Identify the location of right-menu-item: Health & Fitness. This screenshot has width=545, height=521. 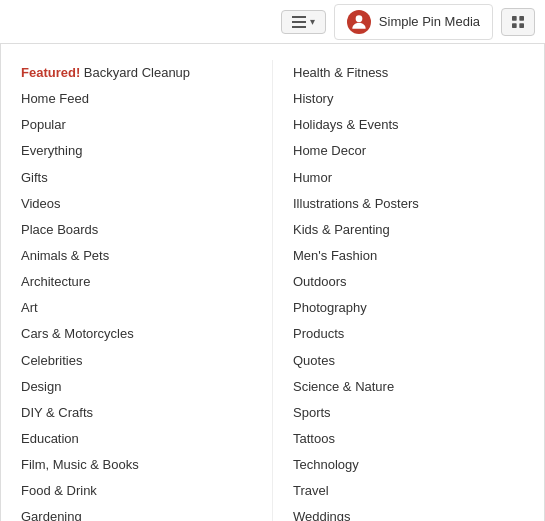
(408, 73).